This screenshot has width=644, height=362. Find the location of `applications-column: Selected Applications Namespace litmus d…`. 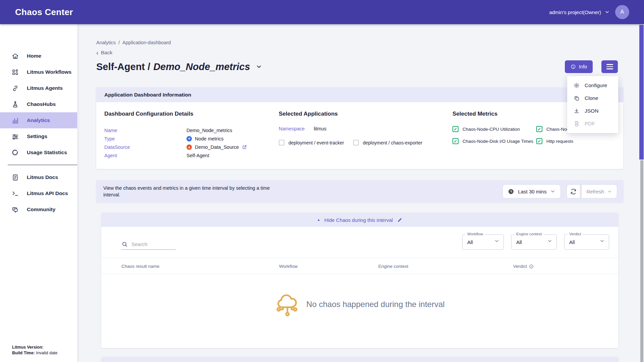

applications-column: Selected Applications Namespace litmus d… is located at coordinates (366, 135).